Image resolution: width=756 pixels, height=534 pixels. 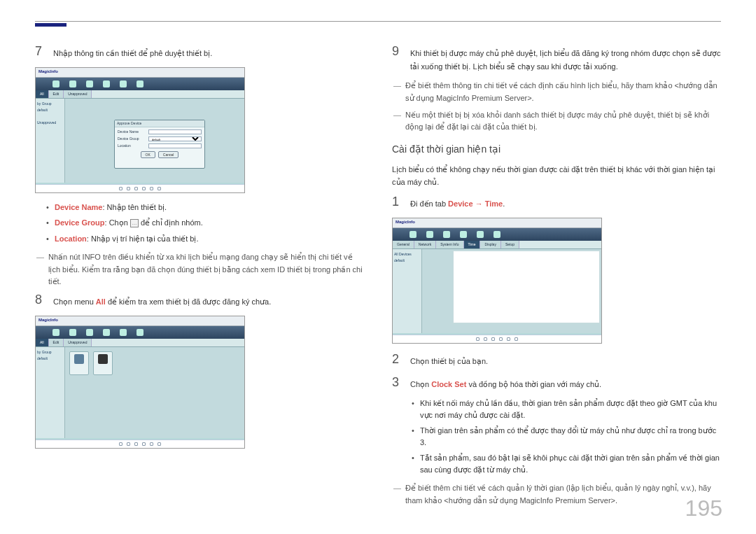 I want to click on step-number: 2, so click(x=398, y=360).